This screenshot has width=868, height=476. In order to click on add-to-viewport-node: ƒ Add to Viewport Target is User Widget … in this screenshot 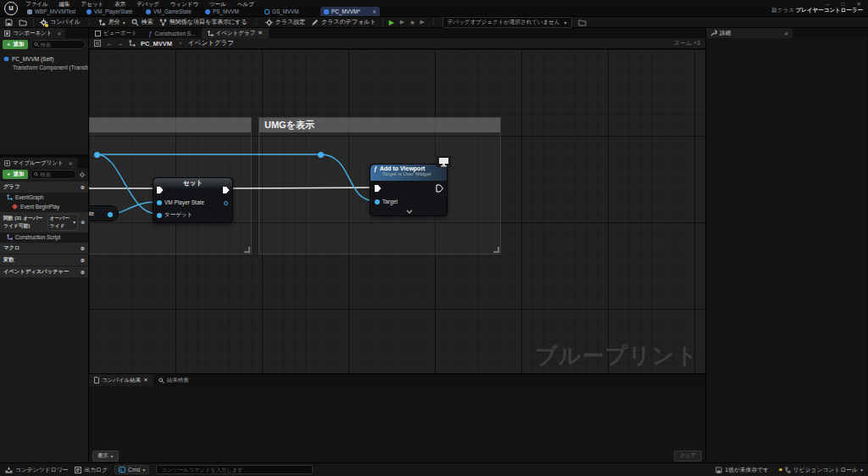, I will do `click(409, 190)`.